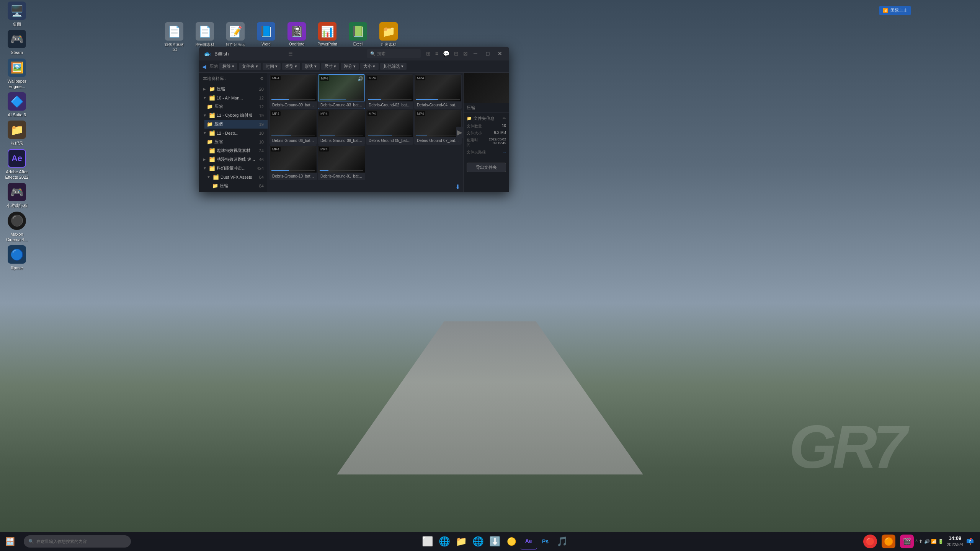 The height and width of the screenshot is (551, 980). What do you see at coordinates (458, 187) in the screenshot?
I see `download-icon: ⬇` at bounding box center [458, 187].